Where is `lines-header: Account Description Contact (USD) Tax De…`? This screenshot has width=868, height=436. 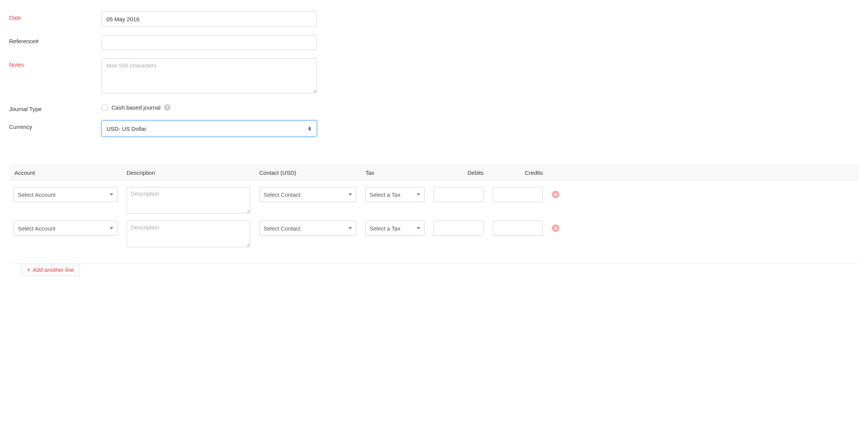
lines-header: Account Description Contact (USD) Tax De… is located at coordinates (434, 173).